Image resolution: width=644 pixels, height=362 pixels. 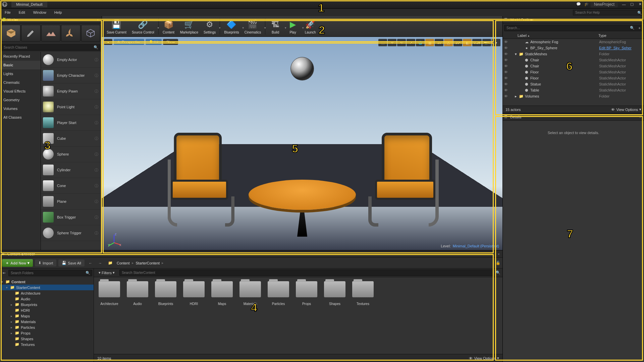 What do you see at coordinates (71, 91) in the screenshot?
I see `actor-item: Empty Pawnⓘ` at bounding box center [71, 91].